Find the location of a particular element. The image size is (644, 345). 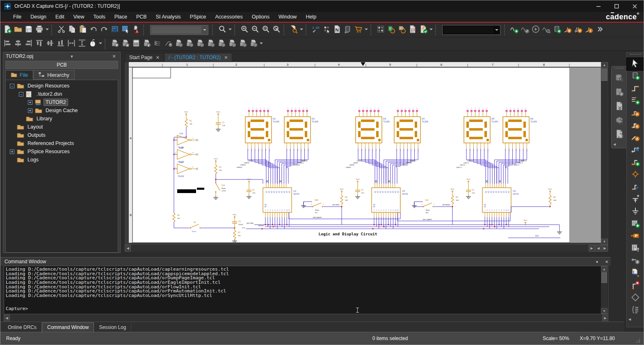

new-simulation-profile-button is located at coordinates (514, 30).